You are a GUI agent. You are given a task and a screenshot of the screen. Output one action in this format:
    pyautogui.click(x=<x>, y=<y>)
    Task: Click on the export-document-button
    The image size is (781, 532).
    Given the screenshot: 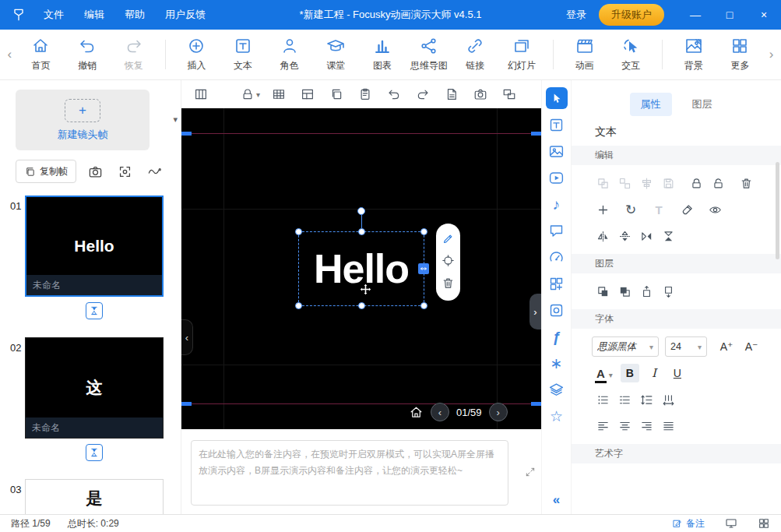 What is the action you would take?
    pyautogui.click(x=452, y=94)
    